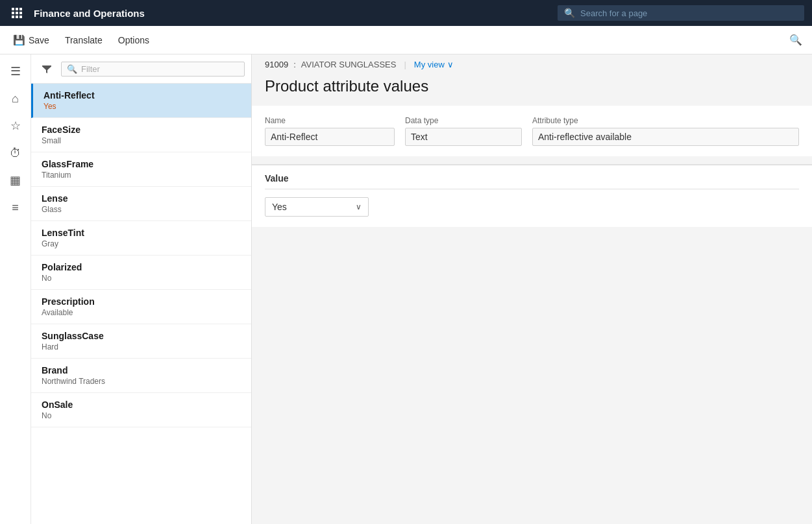  What do you see at coordinates (277, 65) in the screenshot?
I see `breadcrumb-id: 91009` at bounding box center [277, 65].